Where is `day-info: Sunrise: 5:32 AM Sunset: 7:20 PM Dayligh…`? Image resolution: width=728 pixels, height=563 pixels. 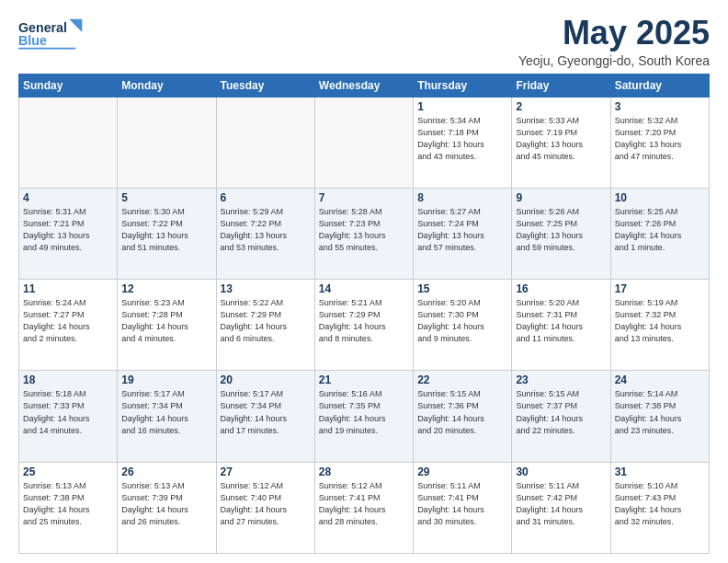 day-info: Sunrise: 5:32 AM Sunset: 7:20 PM Dayligh… is located at coordinates (660, 139).